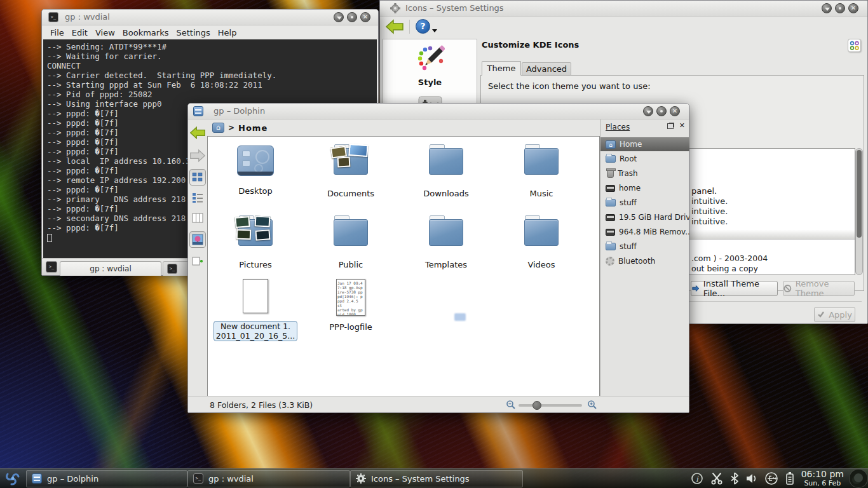 The width and height of the screenshot is (868, 488). I want to click on selected-theme-row, so click(767, 235).